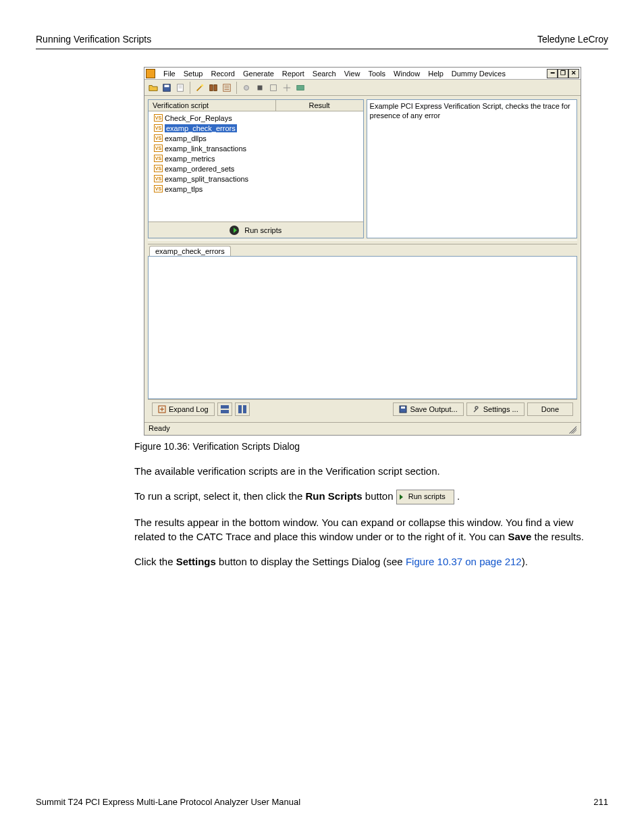  Describe the element at coordinates (361, 562) in the screenshot. I see `paragraph-4: Click the Settings button to display the…` at that location.